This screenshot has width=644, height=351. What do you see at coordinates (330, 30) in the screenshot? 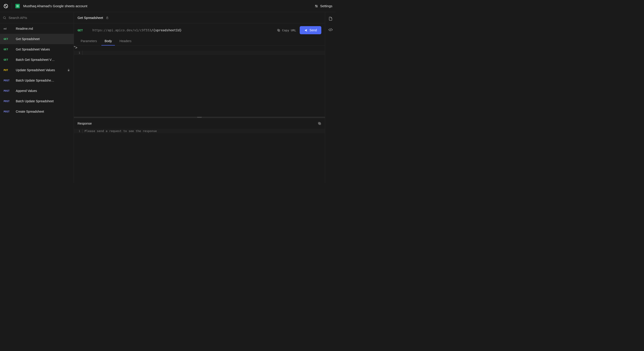
I see `code-icon` at bounding box center [330, 30].